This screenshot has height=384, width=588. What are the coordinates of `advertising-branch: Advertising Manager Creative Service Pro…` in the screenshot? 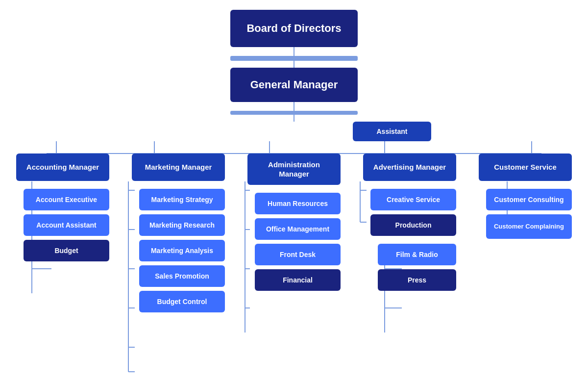 It's located at (410, 216).